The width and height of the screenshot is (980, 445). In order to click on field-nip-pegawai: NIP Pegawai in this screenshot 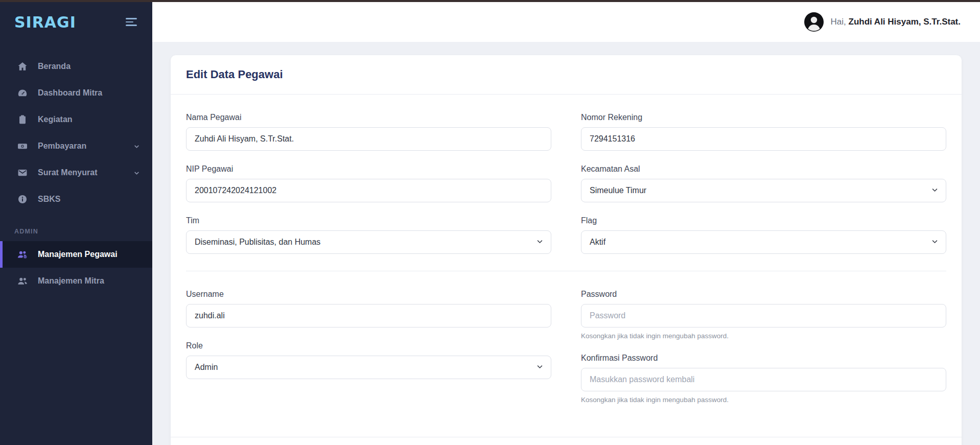, I will do `click(369, 183)`.